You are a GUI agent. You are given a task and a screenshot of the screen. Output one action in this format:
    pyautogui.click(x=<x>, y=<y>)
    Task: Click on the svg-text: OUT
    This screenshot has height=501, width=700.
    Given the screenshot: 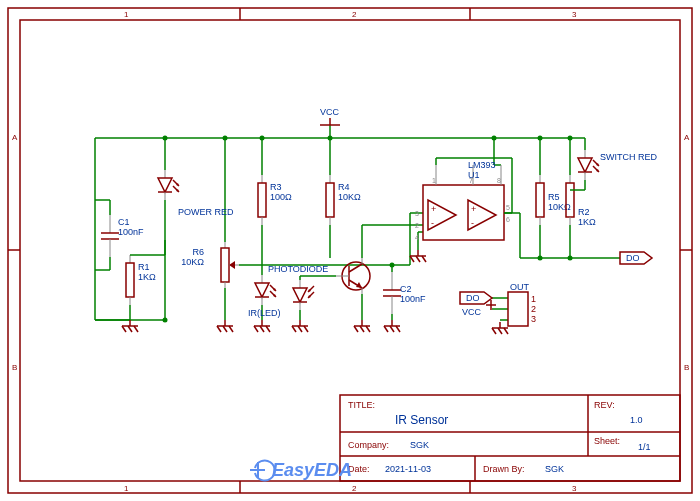 What is the action you would take?
    pyautogui.click(x=520, y=287)
    